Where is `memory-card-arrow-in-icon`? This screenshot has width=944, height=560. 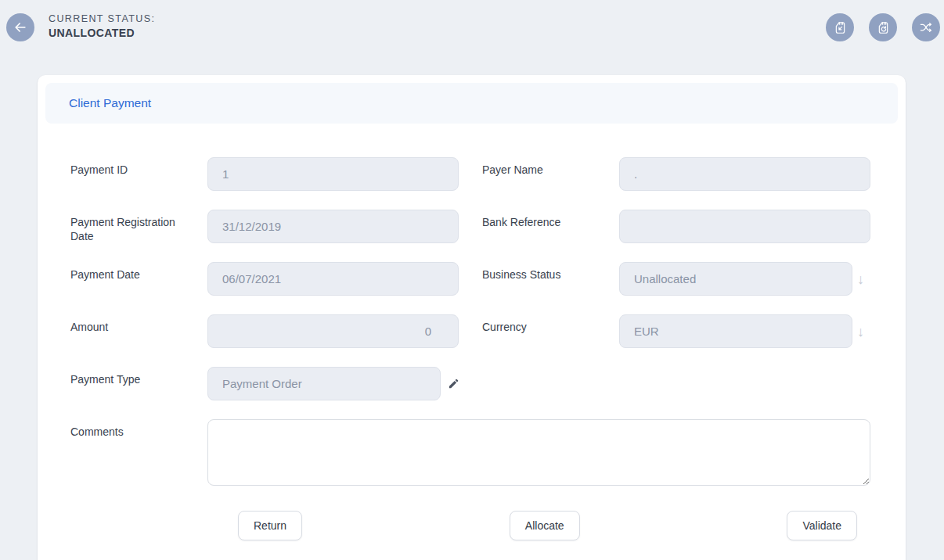
memory-card-arrow-in-icon is located at coordinates (841, 28).